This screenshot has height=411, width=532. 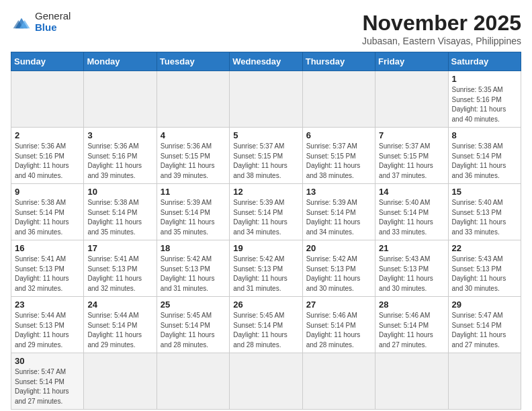 What do you see at coordinates (485, 218) in the screenshot?
I see `day-info: Sunrise: 5:40 AMSunset: 5:13 PMDaylight:…` at bounding box center [485, 218].